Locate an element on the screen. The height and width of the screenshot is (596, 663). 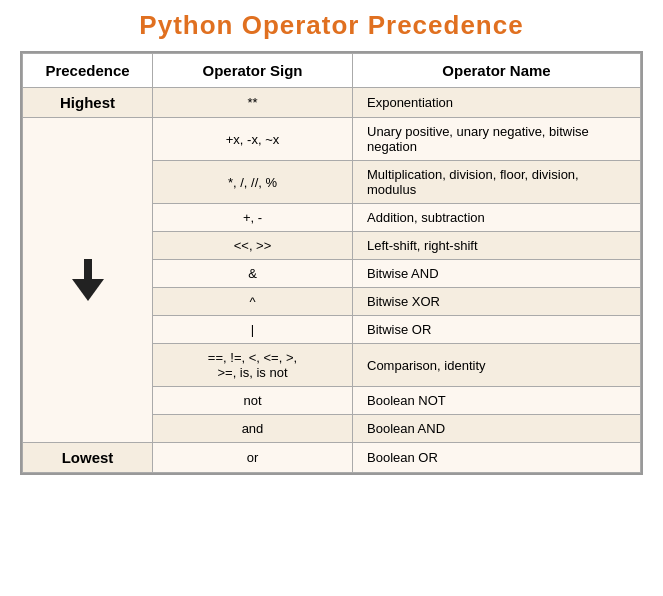
operator-sign: and is located at coordinates (253, 429).